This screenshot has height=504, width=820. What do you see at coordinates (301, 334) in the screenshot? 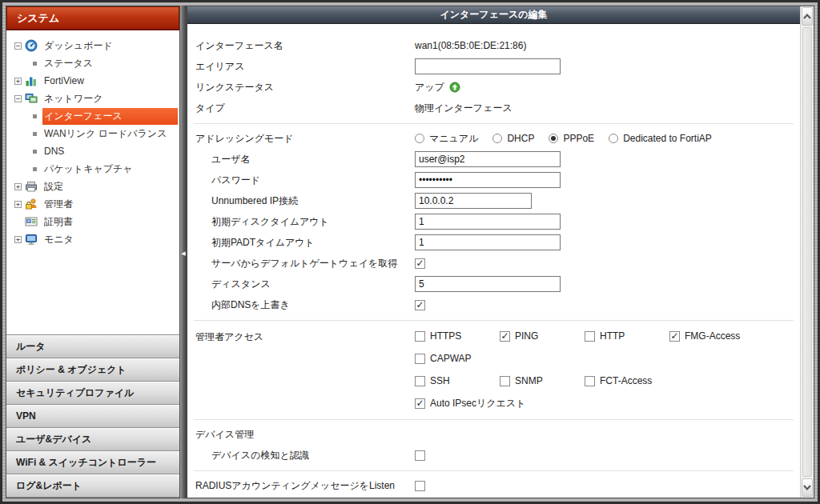
I see `admin-access-label: 管理者アクセス` at bounding box center [301, 334].